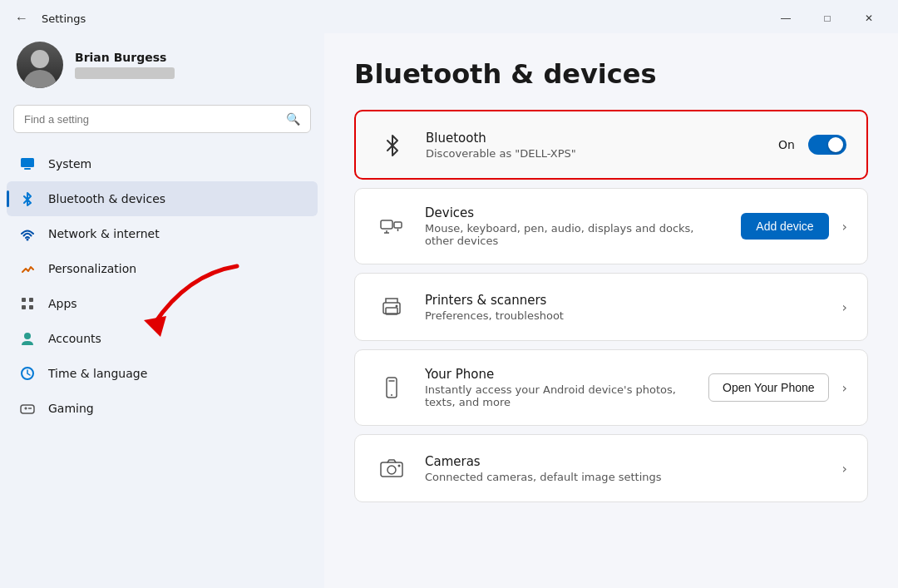 The width and height of the screenshot is (898, 588). Describe the element at coordinates (611, 226) in the screenshot. I see `devices-card: Devices Mouse, keyboard, pen, audio, dis…` at that location.